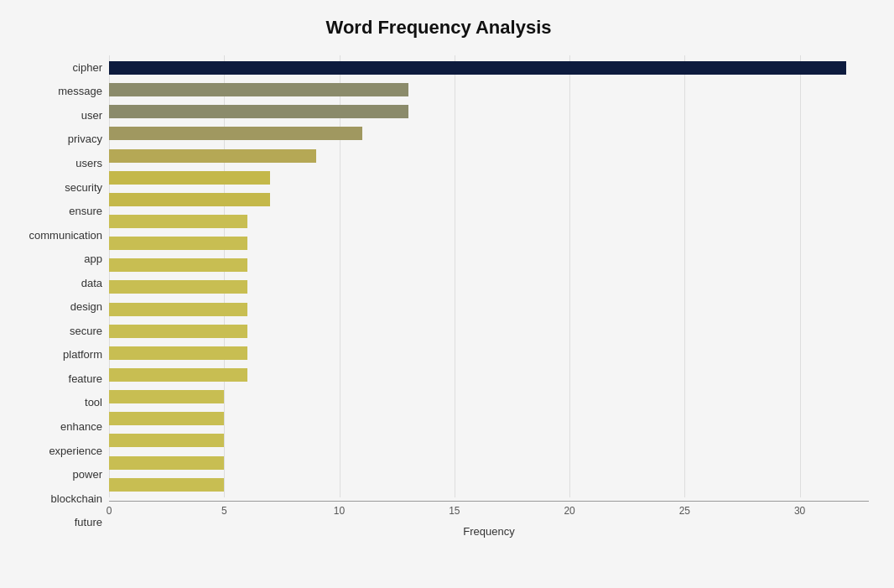 Image resolution: width=894 pixels, height=588 pixels. What do you see at coordinates (339, 511) in the screenshot?
I see `x-tick: 10` at bounding box center [339, 511].